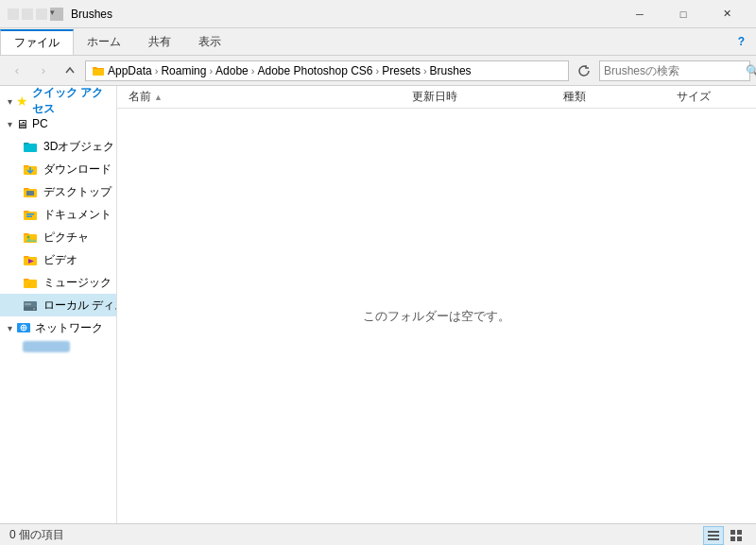 Image resolution: width=756 pixels, height=545 pixels. I want to click on view-controls, so click(725, 536).